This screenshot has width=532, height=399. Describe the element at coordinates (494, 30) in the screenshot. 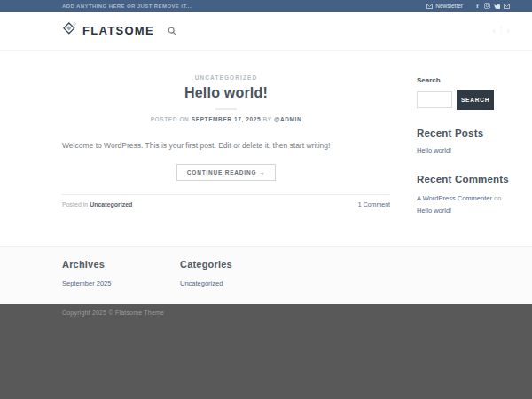

I see `chevron-left-icon: ‹` at that location.